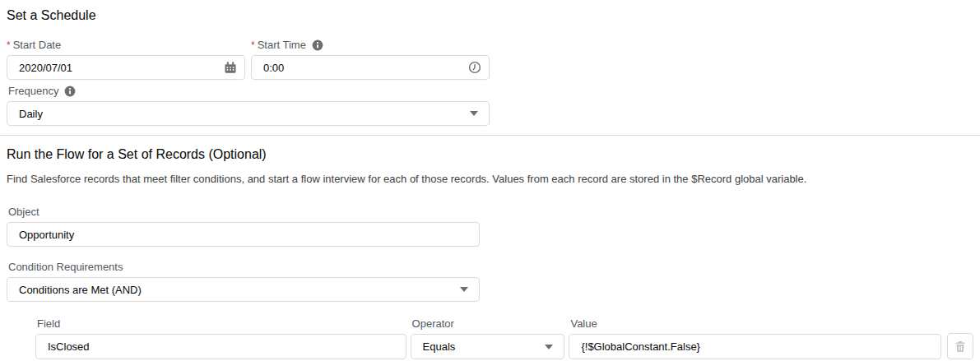 The height and width of the screenshot is (361, 980). What do you see at coordinates (244, 234) in the screenshot?
I see `object-input` at bounding box center [244, 234].